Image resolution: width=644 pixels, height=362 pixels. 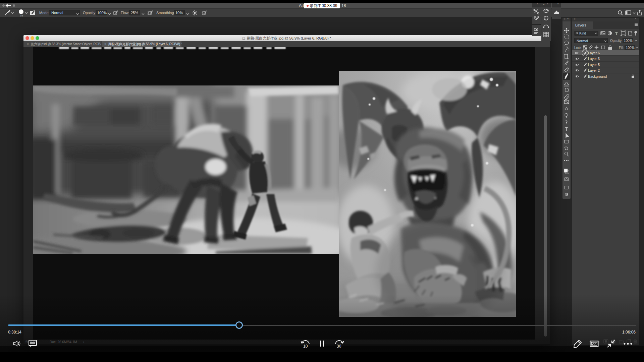 What do you see at coordinates (306, 346) in the screenshot?
I see `svg-text: 10` at bounding box center [306, 346].